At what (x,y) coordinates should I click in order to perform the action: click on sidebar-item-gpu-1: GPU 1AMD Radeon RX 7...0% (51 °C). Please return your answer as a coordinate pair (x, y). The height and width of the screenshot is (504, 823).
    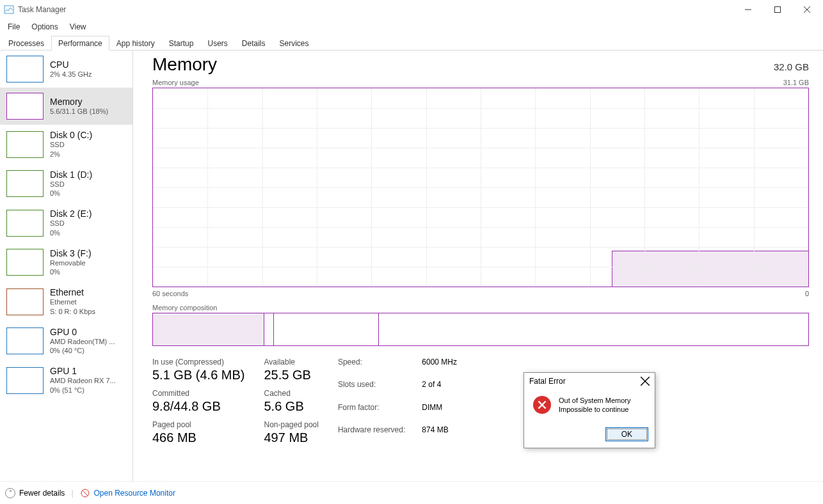
    Looking at the image, I should click on (67, 381).